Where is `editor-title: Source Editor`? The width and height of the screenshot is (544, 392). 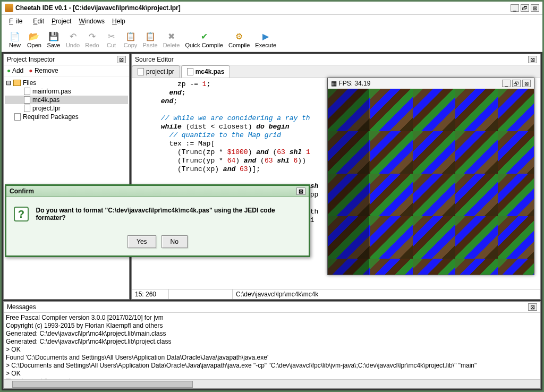 editor-title: Source Editor is located at coordinates (154, 59).